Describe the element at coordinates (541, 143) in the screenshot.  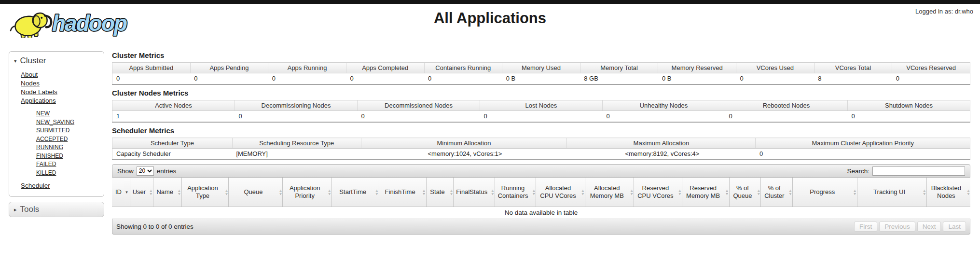
I see `table-header-row: Scheduler Type Scheduling Resource Type …` at that location.